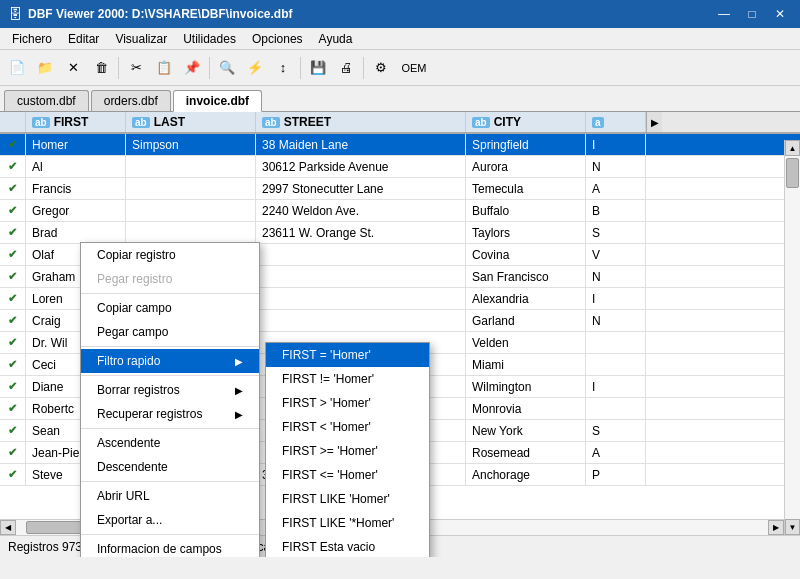 Image resolution: width=800 pixels, height=579 pixels. I want to click on header-last: ab LAST, so click(191, 122).